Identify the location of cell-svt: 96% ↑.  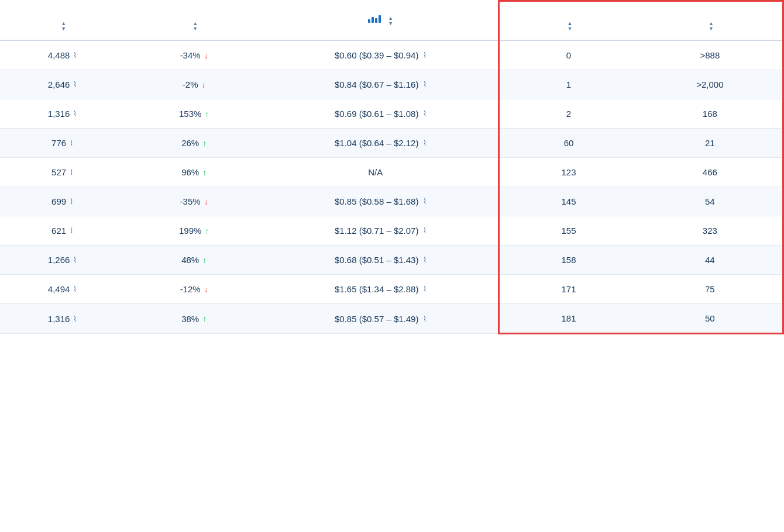
(194, 172).